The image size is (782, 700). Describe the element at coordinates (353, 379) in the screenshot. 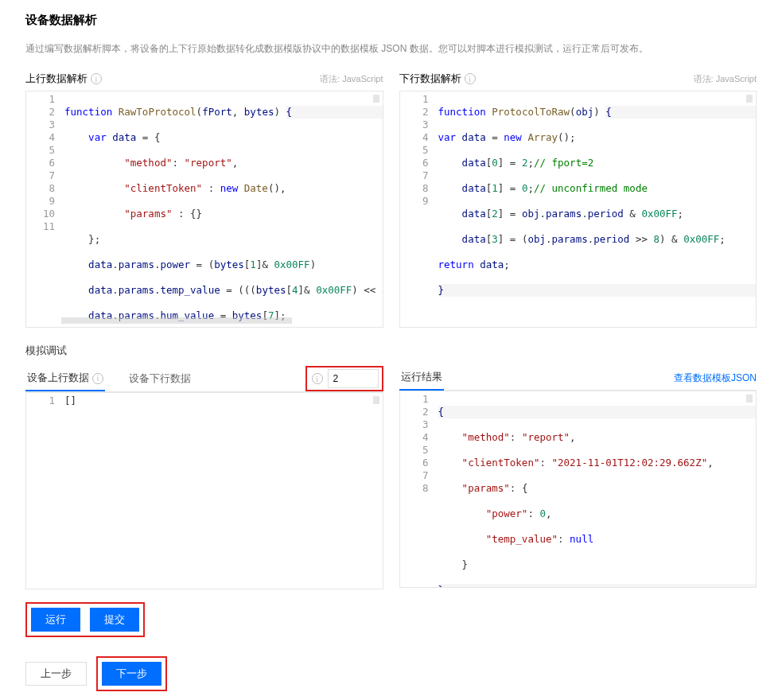

I see `fport-input` at that location.